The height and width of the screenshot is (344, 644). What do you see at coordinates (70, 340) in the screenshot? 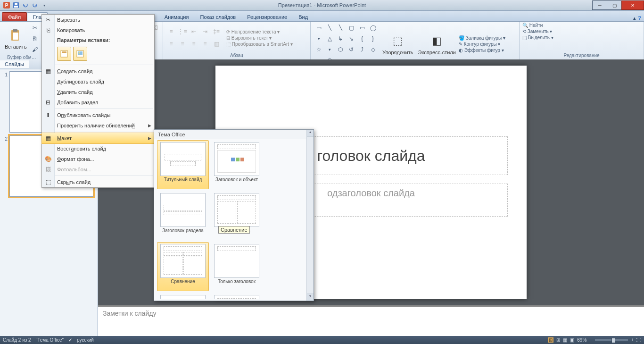
I see `spell-check-icon: ✔` at bounding box center [70, 340].